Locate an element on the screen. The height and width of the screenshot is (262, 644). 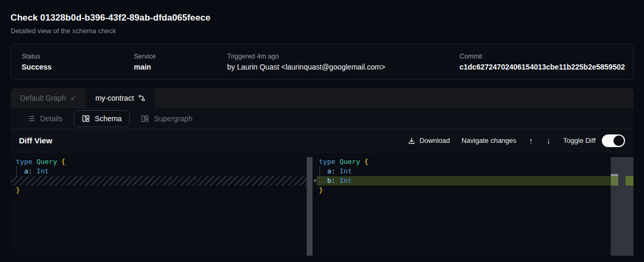
service-value: main is located at coordinates (180, 67).